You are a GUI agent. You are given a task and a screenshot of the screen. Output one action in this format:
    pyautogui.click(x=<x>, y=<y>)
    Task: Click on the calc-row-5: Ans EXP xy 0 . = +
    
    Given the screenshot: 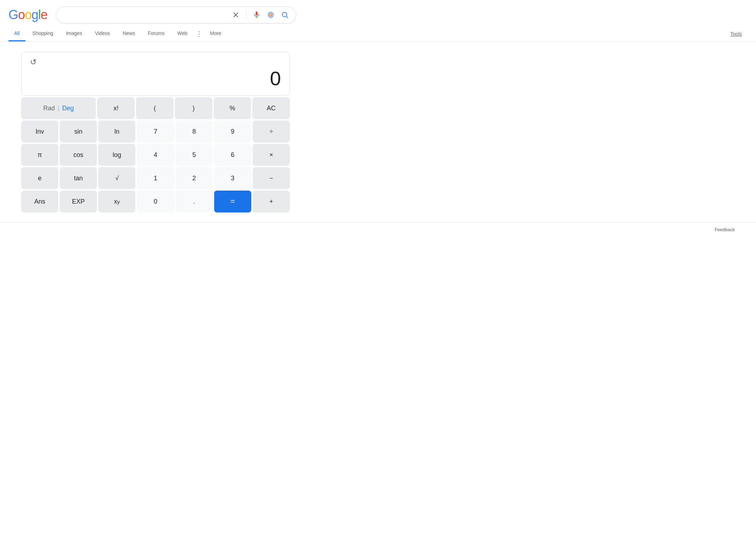 What is the action you would take?
    pyautogui.click(x=156, y=202)
    